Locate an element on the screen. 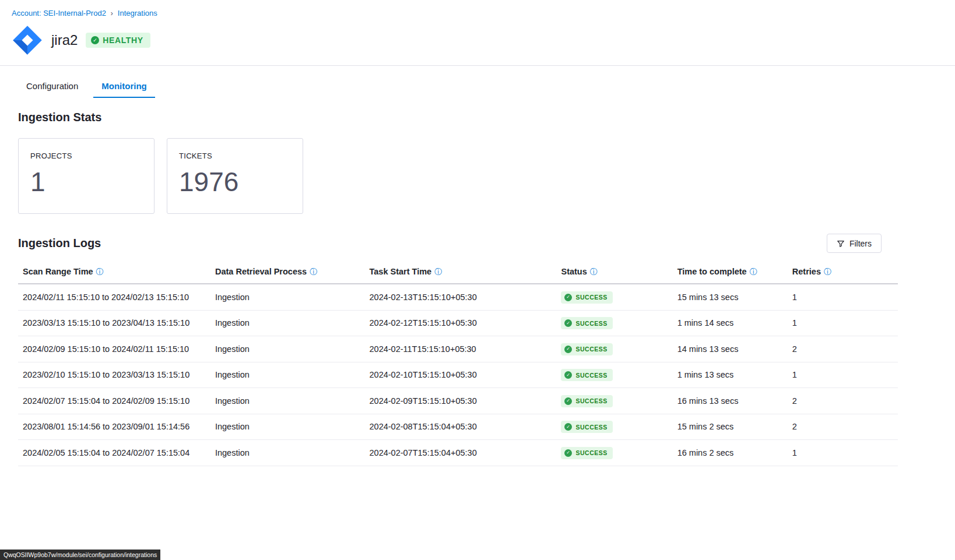  time-to-complete-cell: 16 mins 13 secs is located at coordinates (730, 401).